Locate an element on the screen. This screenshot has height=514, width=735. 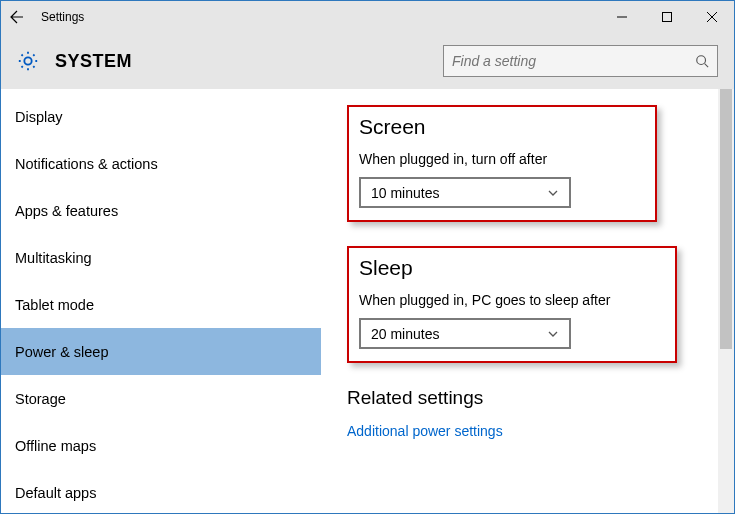
search-box is located at coordinates (580, 61).